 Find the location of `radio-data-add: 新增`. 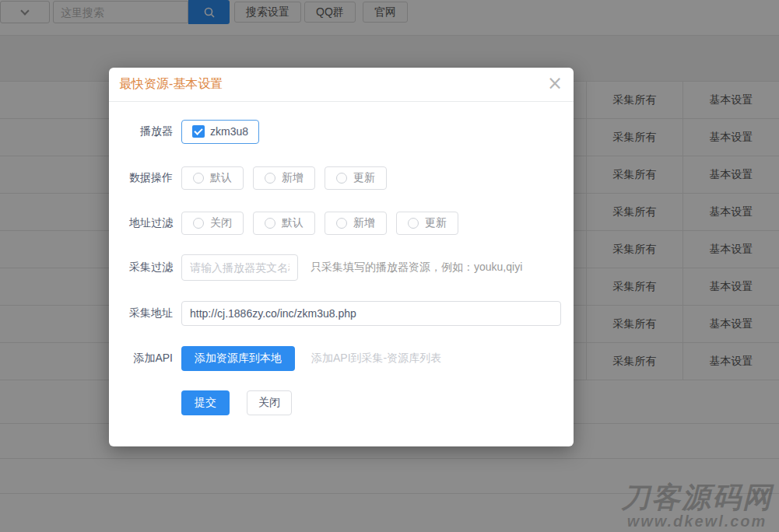

radio-data-add: 新增 is located at coordinates (284, 178).